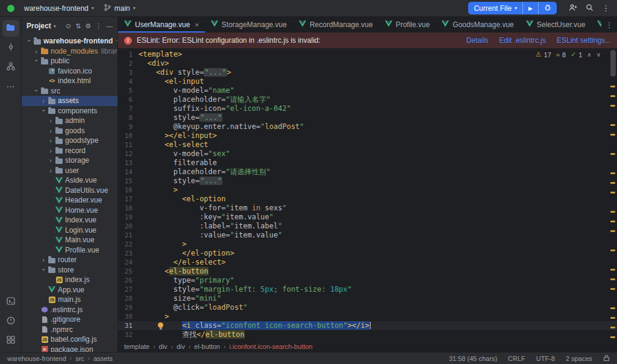  What do you see at coordinates (368, 325) in the screenshot?
I see `code-line: 31 <i class="iconfont icon-search-button…` at bounding box center [368, 325].